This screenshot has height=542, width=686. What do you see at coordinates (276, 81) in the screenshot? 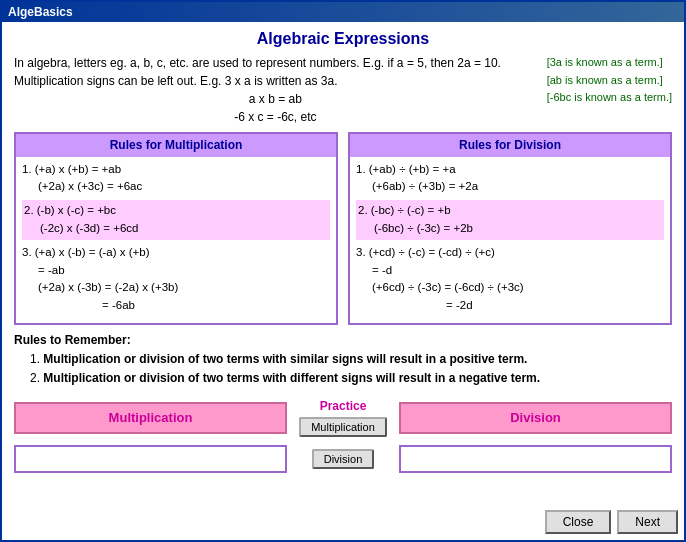
I see `intro-line2: Multiplication signs can be left out. E.…` at bounding box center [276, 81].